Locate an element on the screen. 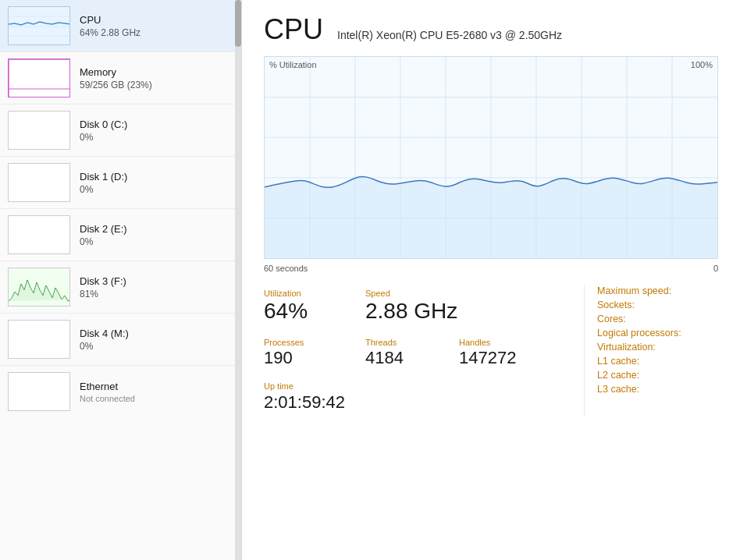 This screenshot has width=740, height=560. threads-label: Threads is located at coordinates (412, 342).